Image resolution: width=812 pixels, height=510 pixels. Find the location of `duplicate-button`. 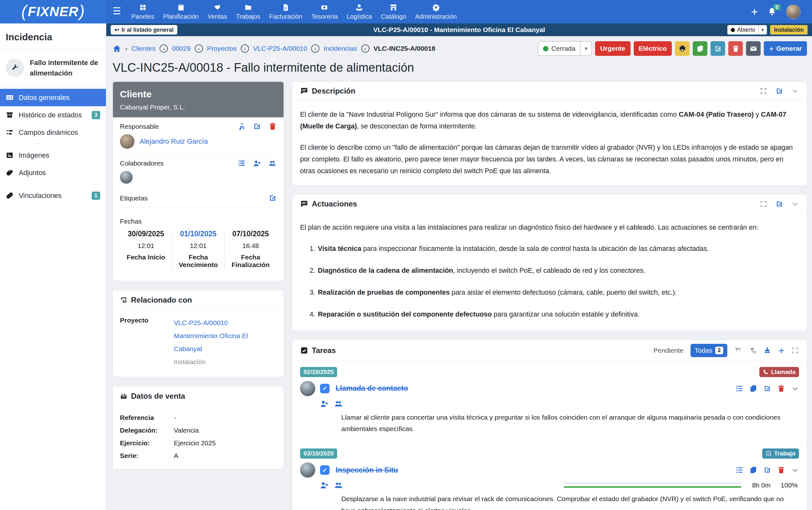

duplicate-button is located at coordinates (700, 49).